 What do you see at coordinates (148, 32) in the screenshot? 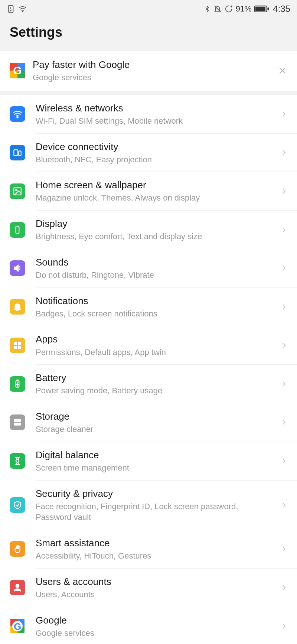
I see `page-title: Settings` at bounding box center [148, 32].